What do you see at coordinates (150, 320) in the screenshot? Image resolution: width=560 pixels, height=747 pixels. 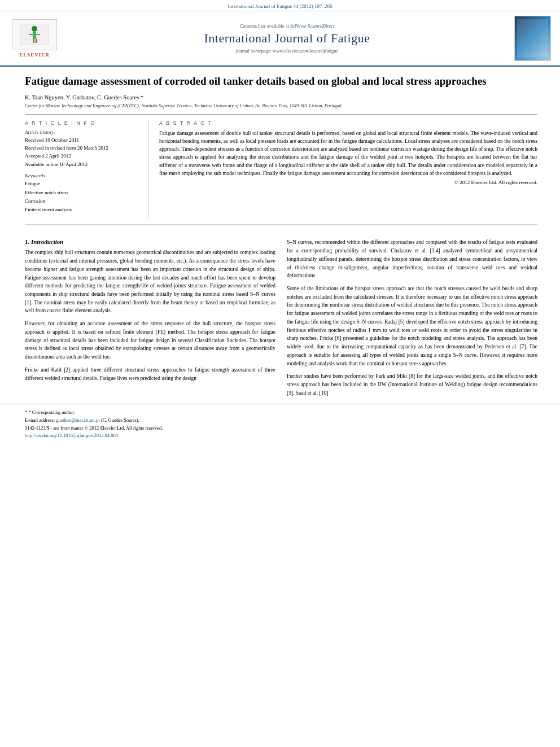 I see `body-left-col: 1. Introduction The complex ship hull st…` at bounding box center [150, 320].